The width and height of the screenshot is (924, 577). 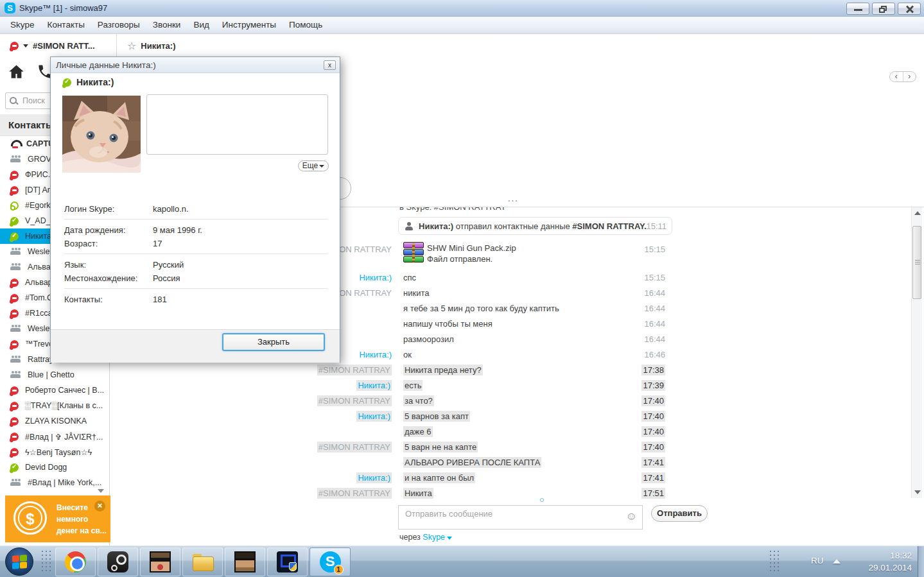 What do you see at coordinates (101, 491) in the screenshot?
I see `contacts-scroll-down-icon` at bounding box center [101, 491].